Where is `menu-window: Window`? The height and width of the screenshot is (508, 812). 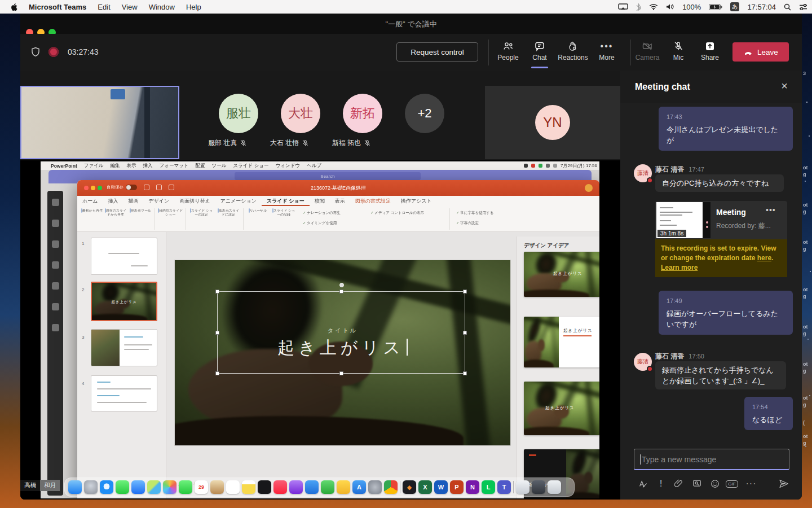
menu-window: Window is located at coordinates (162, 7).